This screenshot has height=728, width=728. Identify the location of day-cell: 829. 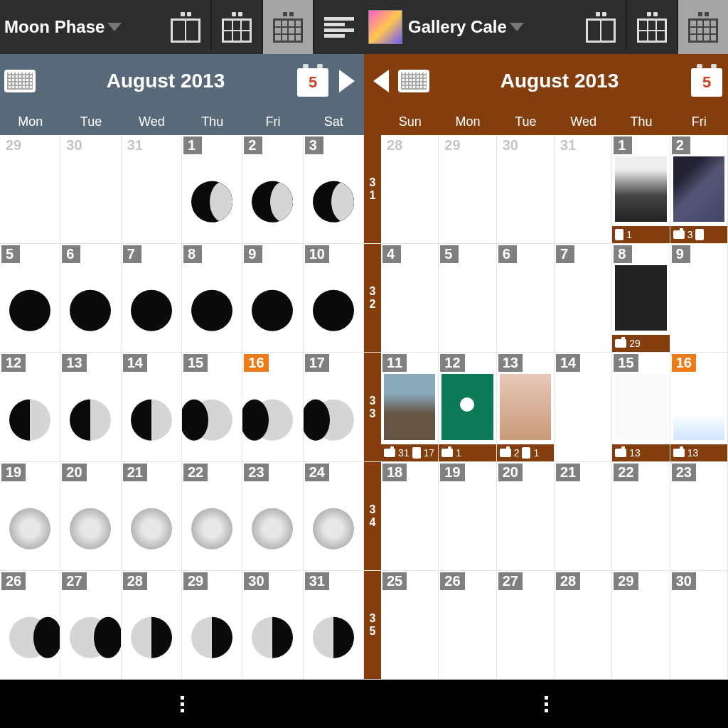
(641, 298).